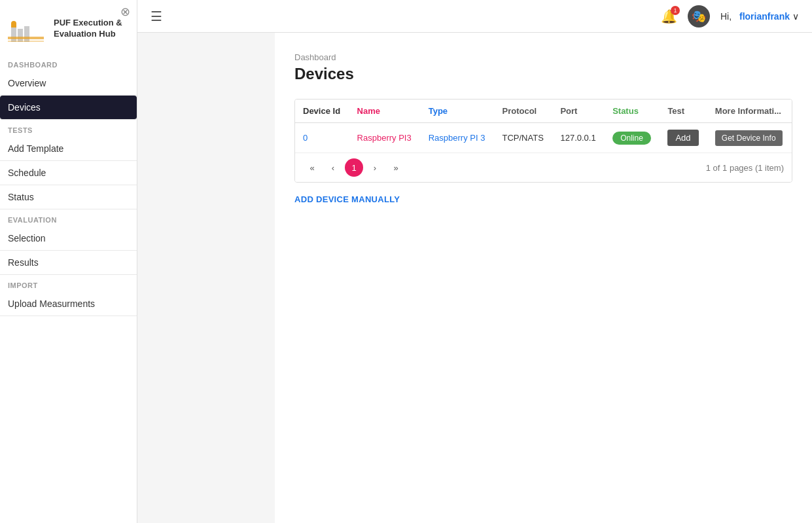 The image size is (812, 523). I want to click on col-header-protocol: Protocol, so click(523, 111).